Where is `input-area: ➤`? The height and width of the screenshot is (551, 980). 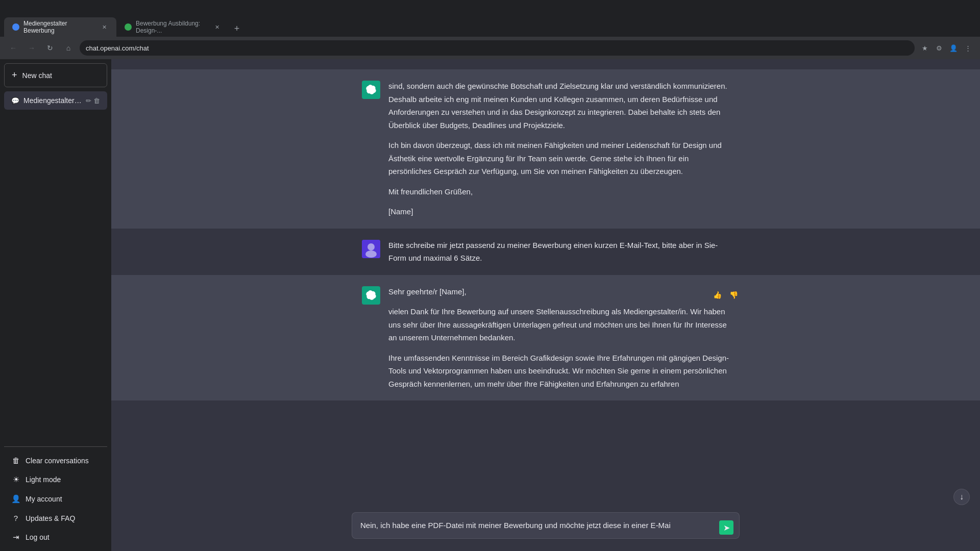
input-area: ➤ is located at coordinates (546, 528).